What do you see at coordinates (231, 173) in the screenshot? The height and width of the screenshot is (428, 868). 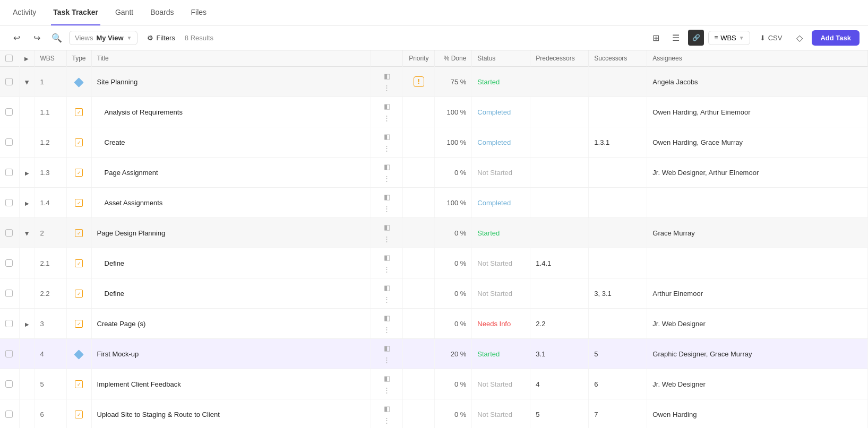 I see `row-title: Page Assignment` at bounding box center [231, 173].